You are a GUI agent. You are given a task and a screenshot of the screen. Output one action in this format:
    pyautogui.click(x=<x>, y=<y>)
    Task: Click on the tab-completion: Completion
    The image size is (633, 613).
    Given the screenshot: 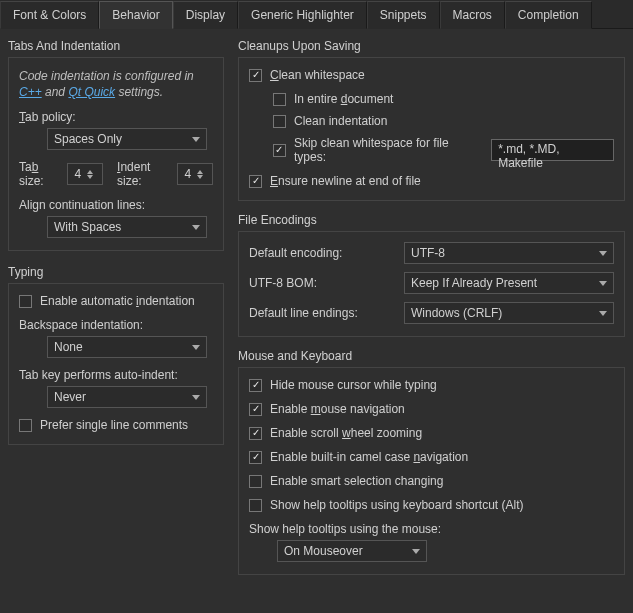 What is the action you would take?
    pyautogui.click(x=548, y=15)
    